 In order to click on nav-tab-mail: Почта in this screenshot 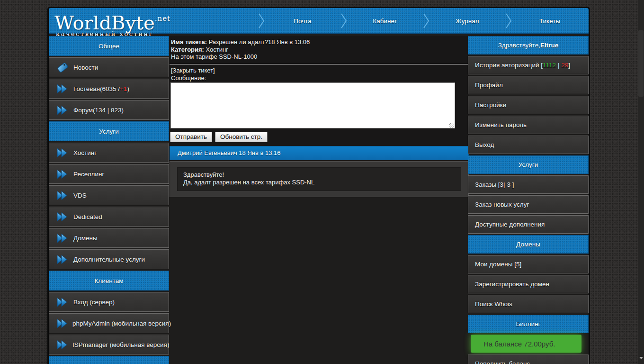, I will do `click(303, 21)`.